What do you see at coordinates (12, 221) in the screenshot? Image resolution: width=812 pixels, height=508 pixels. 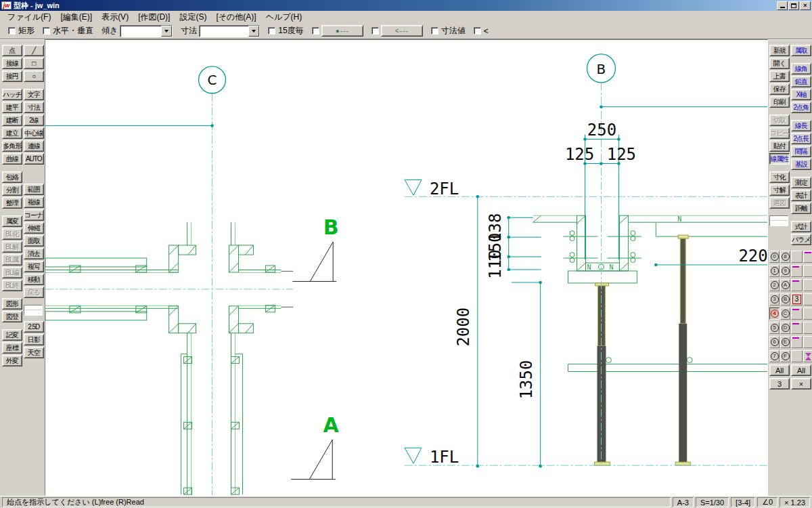 I see `tool-button: 属変` at bounding box center [12, 221].